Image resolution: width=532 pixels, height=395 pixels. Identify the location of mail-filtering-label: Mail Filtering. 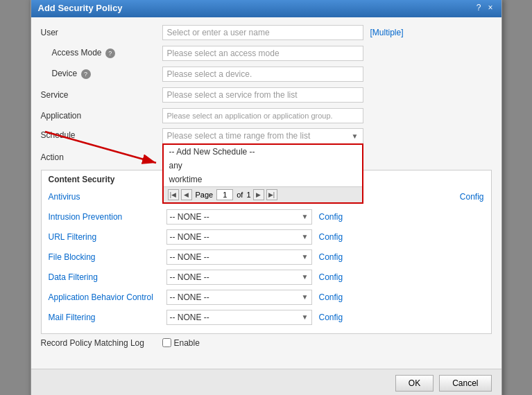
(108, 317).